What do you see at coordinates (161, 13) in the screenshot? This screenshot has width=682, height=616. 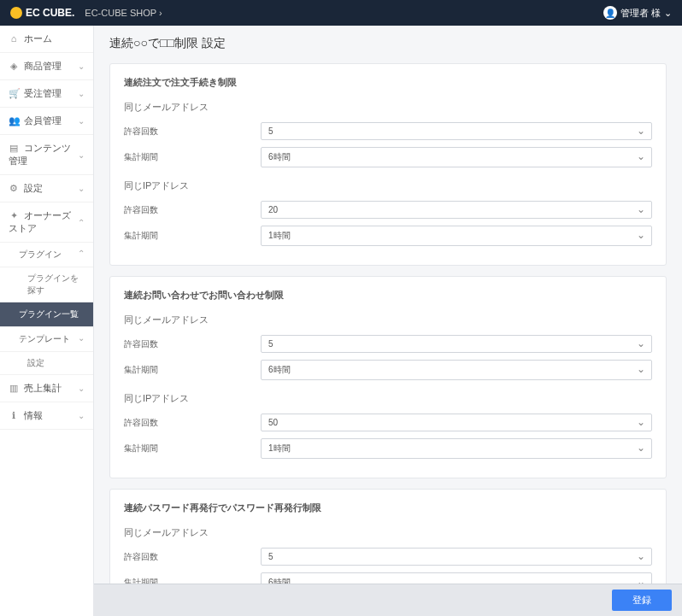 I see `chevron-right-icon: ›` at bounding box center [161, 13].